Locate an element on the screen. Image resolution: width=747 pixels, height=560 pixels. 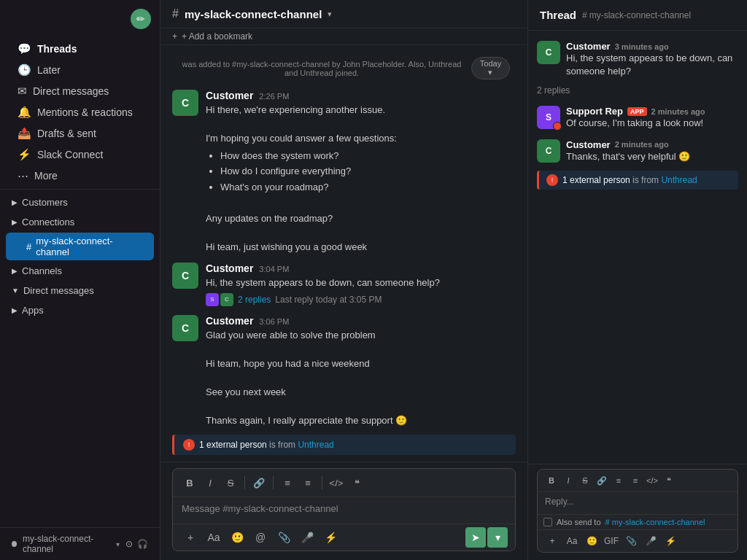
strikethrough-button: S is located at coordinates (231, 483).